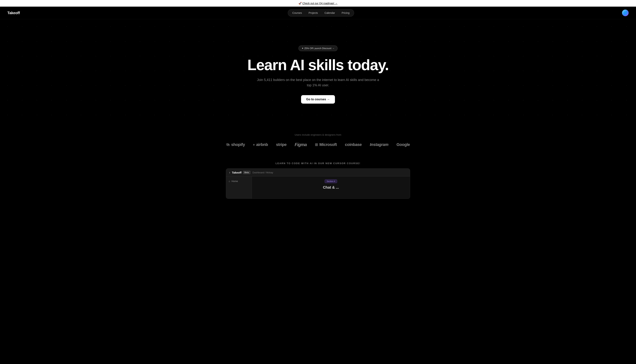 This screenshot has width=636, height=364. Describe the element at coordinates (321, 13) in the screenshot. I see `nav-links: Courses Projects Calendar Pricing` at that location.